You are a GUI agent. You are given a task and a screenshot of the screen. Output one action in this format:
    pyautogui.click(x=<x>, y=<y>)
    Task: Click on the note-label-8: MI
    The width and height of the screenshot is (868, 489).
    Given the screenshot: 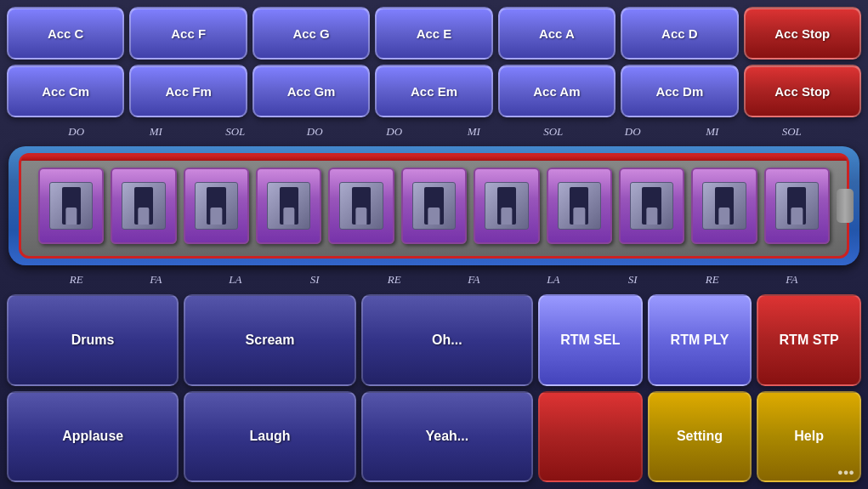 What is the action you would take?
    pyautogui.click(x=712, y=132)
    